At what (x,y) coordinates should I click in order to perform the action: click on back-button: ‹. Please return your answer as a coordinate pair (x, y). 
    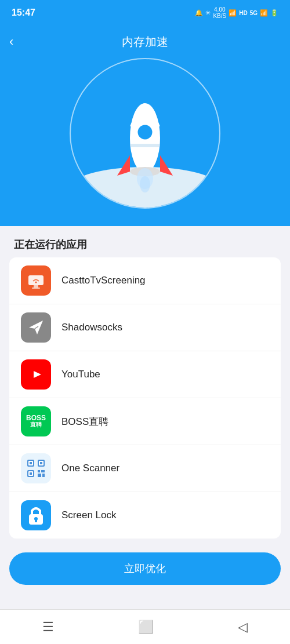
    Looking at the image, I should click on (12, 42).